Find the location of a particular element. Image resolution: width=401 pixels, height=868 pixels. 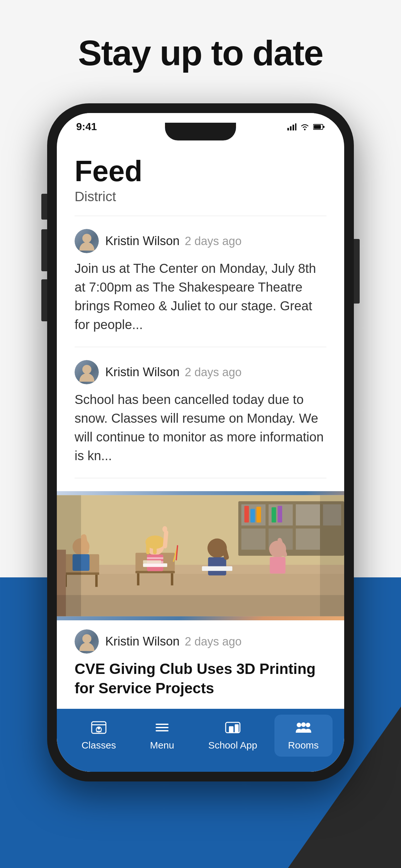

menu-icon is located at coordinates (162, 729).